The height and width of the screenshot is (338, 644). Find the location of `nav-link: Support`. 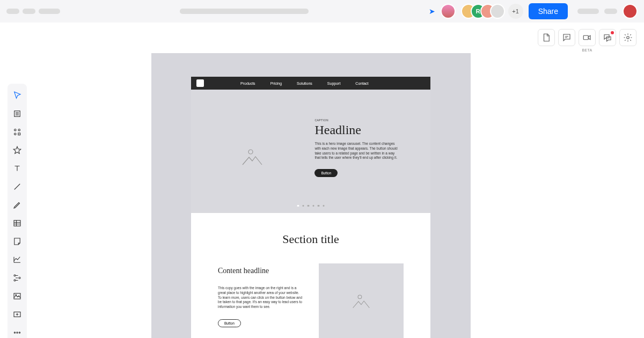

nav-link: Support is located at coordinates (334, 84).